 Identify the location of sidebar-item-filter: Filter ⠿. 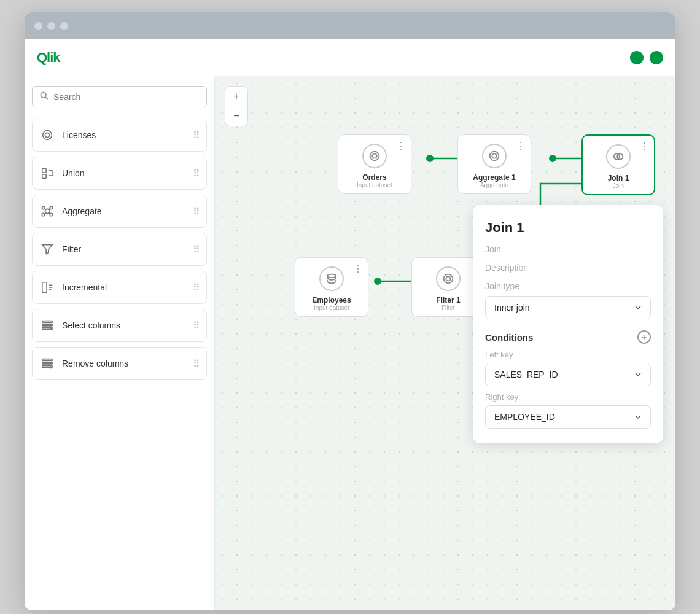
(119, 249).